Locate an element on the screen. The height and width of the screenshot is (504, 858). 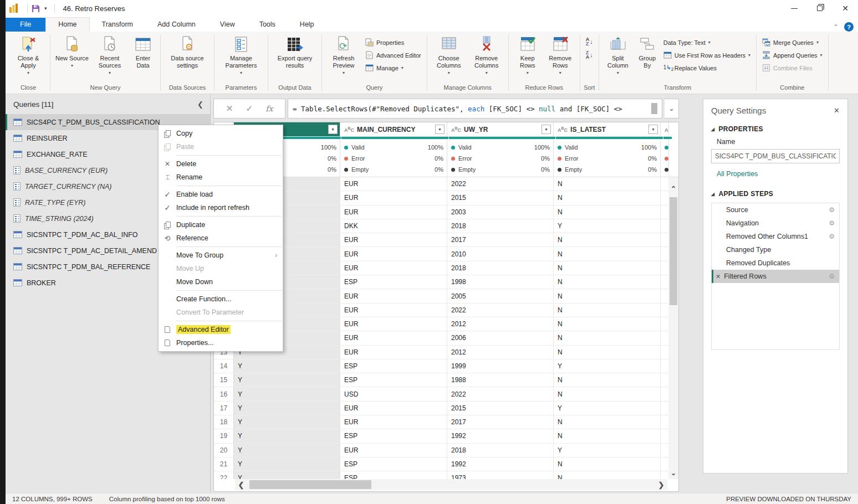
close-button: ✕ is located at coordinates (845, 8).